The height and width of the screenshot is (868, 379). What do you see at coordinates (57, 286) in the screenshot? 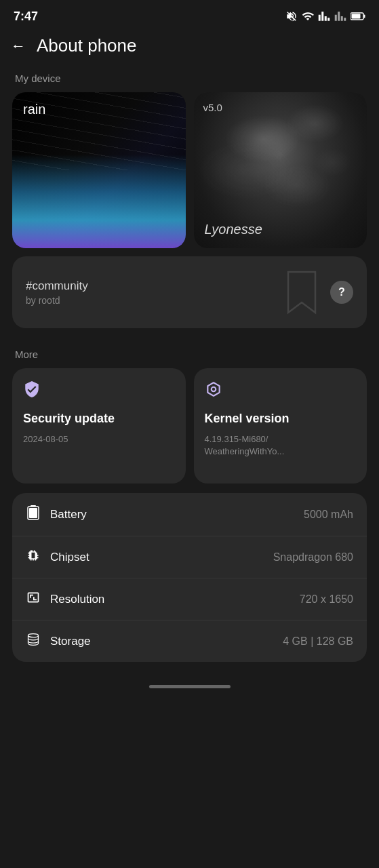
I see `community-hashtag: #community` at bounding box center [57, 286].